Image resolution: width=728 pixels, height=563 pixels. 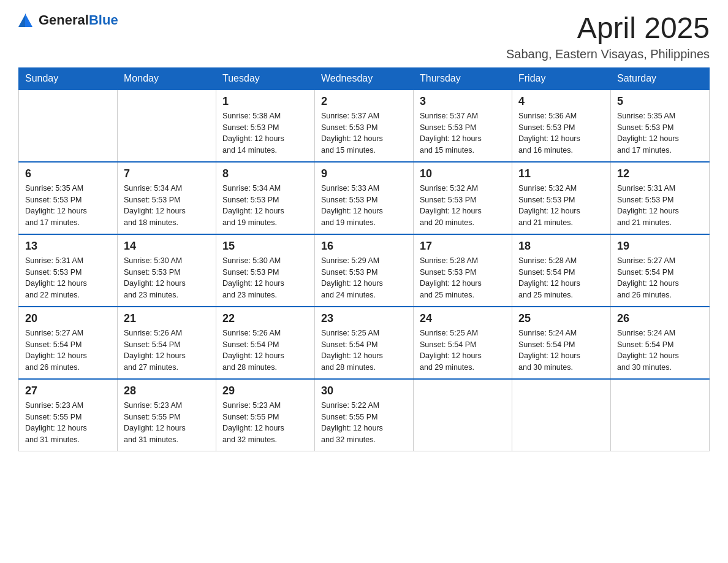 What do you see at coordinates (463, 79) in the screenshot?
I see `weekday-header-thursday: Thursday` at bounding box center [463, 79].